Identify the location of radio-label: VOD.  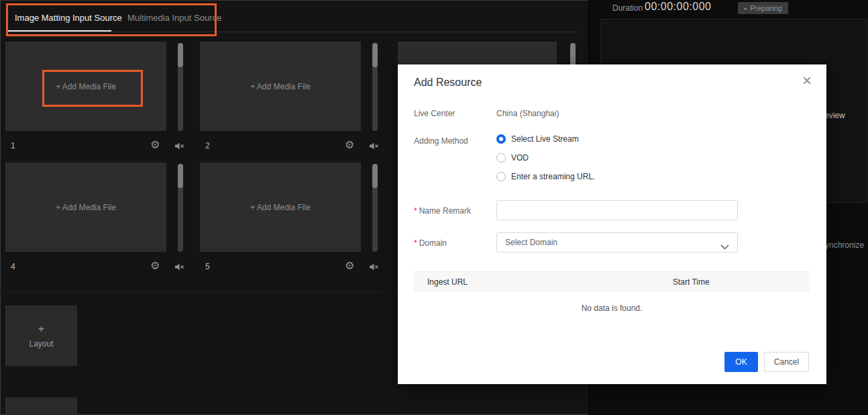
(520, 158).